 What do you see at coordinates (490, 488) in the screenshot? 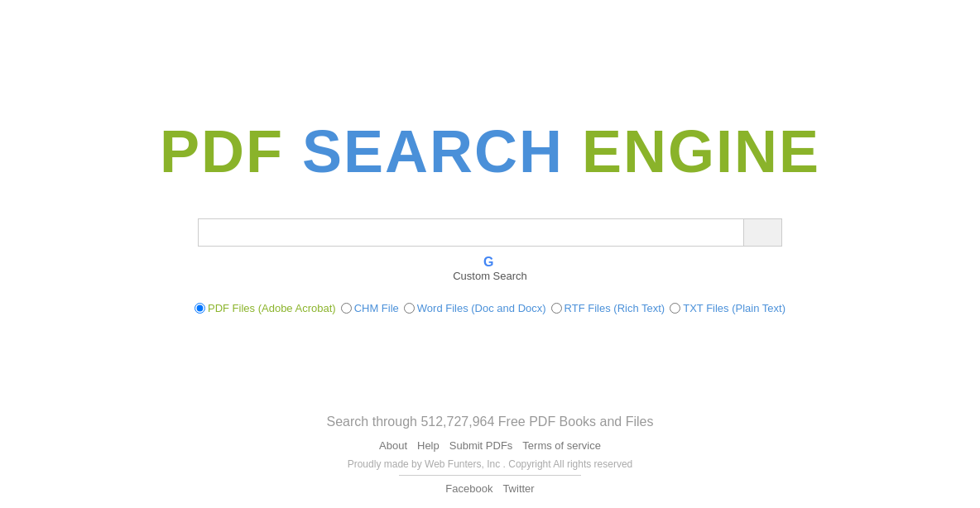
I see `footer-social: Facebook Twitter` at bounding box center [490, 488].